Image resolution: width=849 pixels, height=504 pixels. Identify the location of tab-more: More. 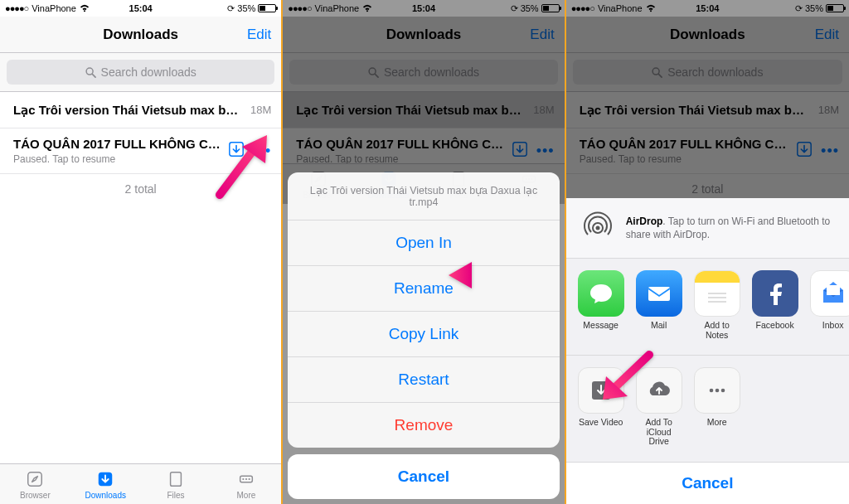
(245, 484).